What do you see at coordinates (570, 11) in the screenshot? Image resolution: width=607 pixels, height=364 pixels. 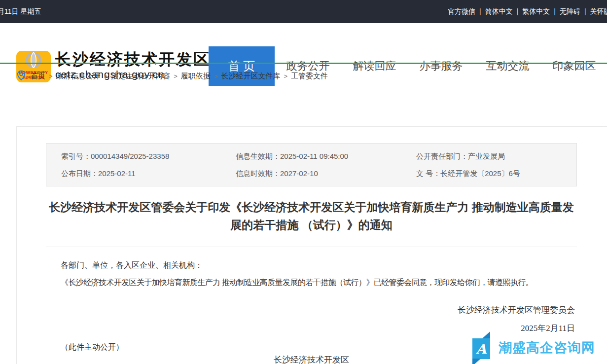 I see `link-accessibility: 无障碍` at bounding box center [570, 11].